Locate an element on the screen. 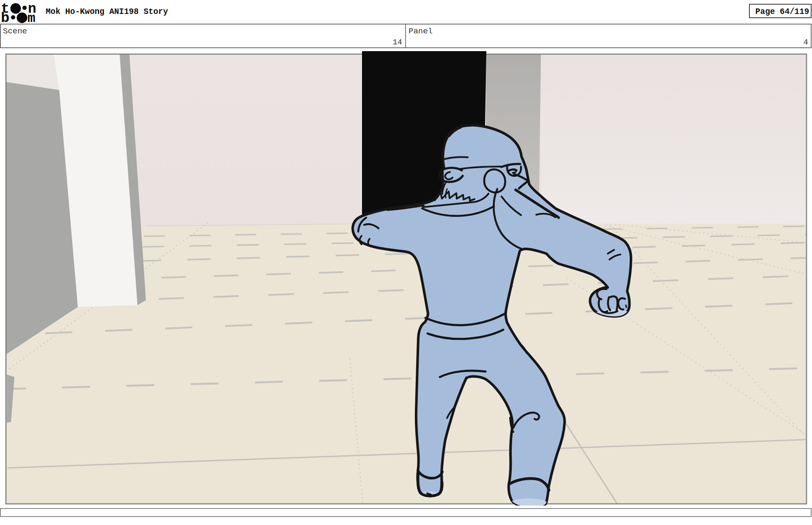 Image resolution: width=812 pixels, height=525 pixels. svg-text: 4 is located at coordinates (806, 42).